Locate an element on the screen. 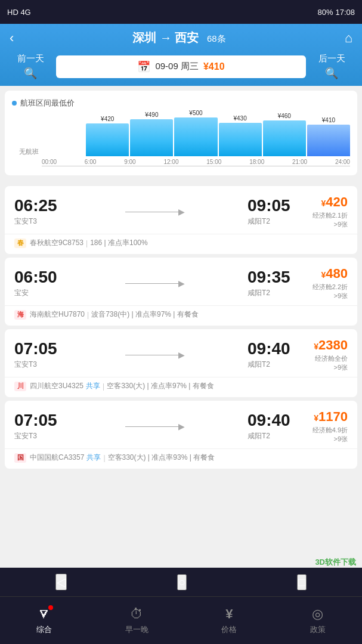 Image resolution: width=362 pixels, height=644 pixels. flight-card-1: 06:50 宝安 ▶ 09:35 咸阳T2 ¥480 经济舱2.2折 >9张 is located at coordinates (181, 292).